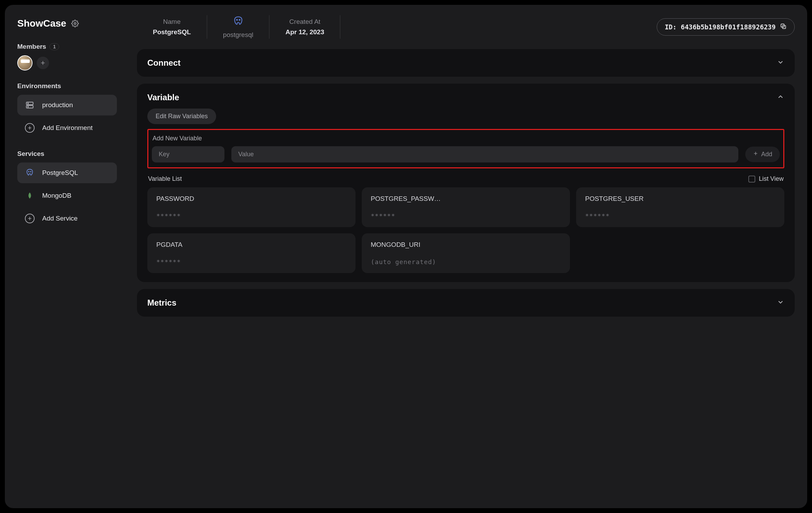 This screenshot has width=812, height=513. What do you see at coordinates (756, 154) in the screenshot?
I see `plus-icon` at bounding box center [756, 154].